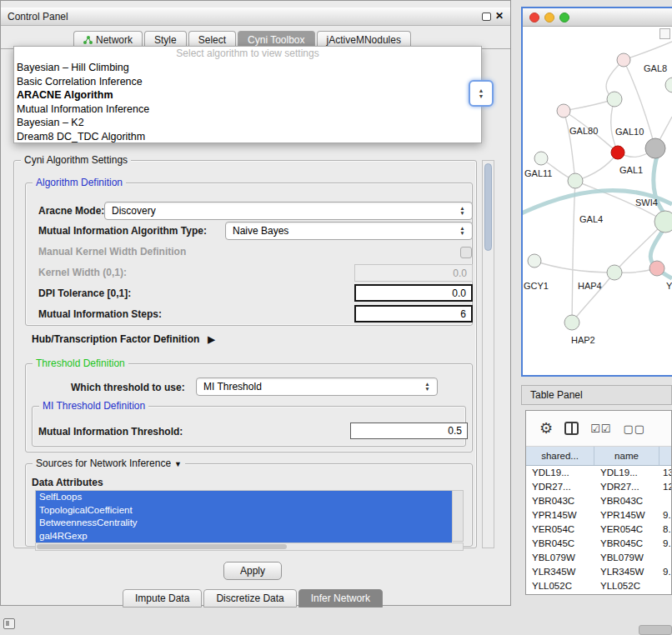 The height and width of the screenshot is (635, 672). What do you see at coordinates (599, 428) in the screenshot?
I see `table-toolbar: ⚙ ☑☑ ▢▢` at bounding box center [599, 428].